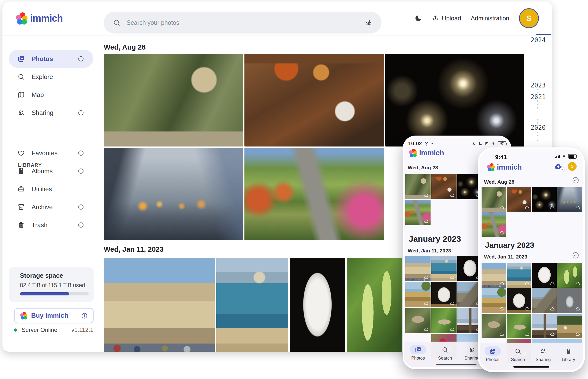 The width and height of the screenshot is (588, 379). Describe the element at coordinates (531, 260) in the screenshot. I see `phone2-screen: 9:41 immich S Wed, Aug 28 January 2023 W…` at that location.